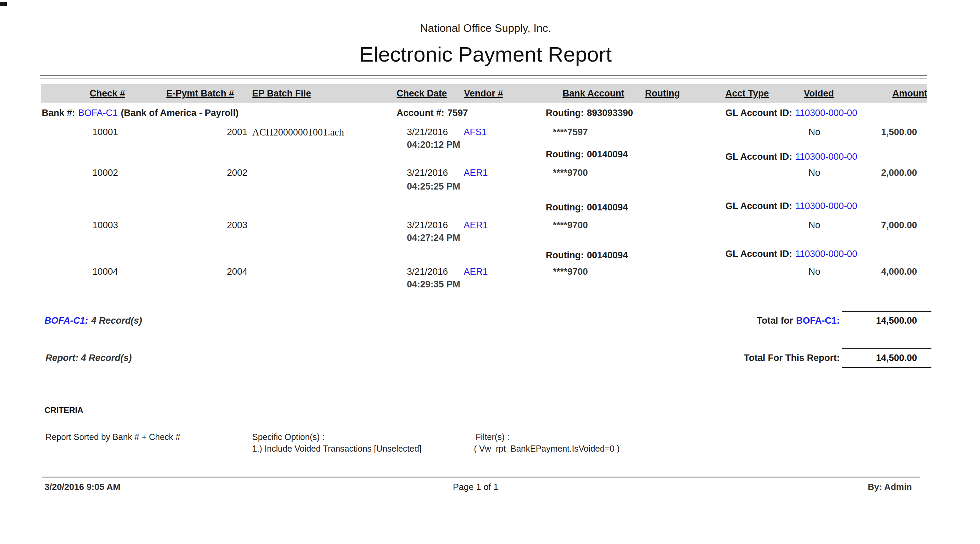 The height and width of the screenshot is (544, 980). Describe the element at coordinates (282, 94) in the screenshot. I see `column-header-ep-batch-file: EP Batch File` at that location.